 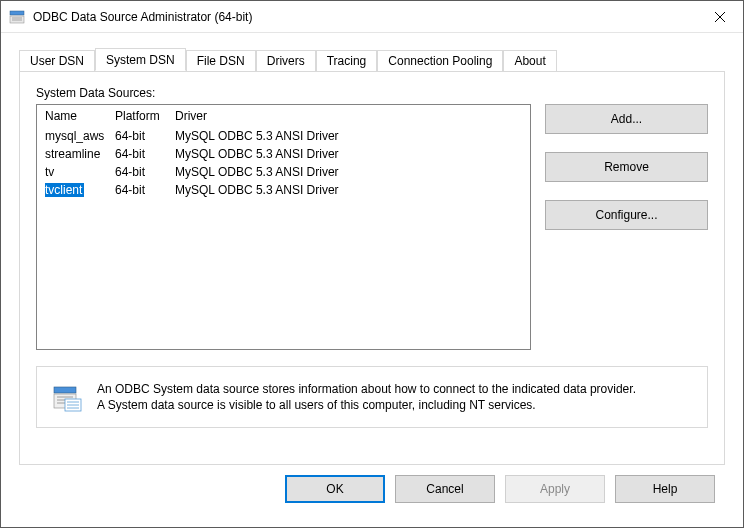 I want to click on tab-bar: User DSN System DSN File DSN Drivers Tra…, so click(x=372, y=60).